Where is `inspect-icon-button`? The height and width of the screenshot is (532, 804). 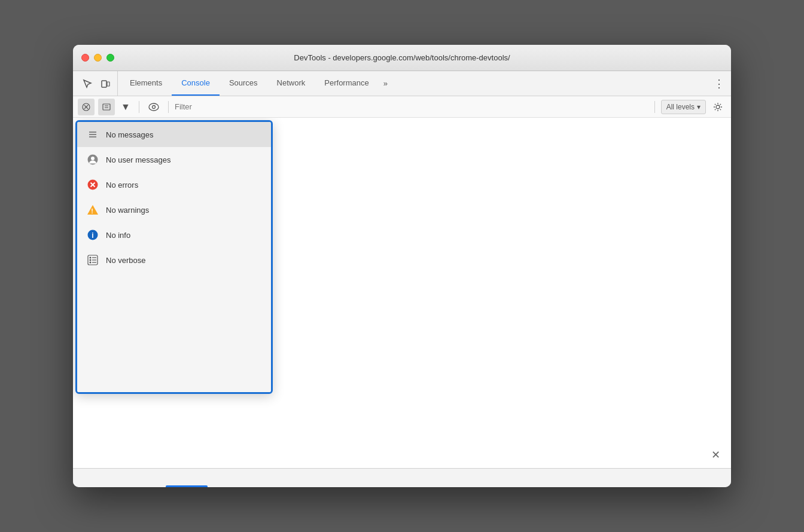
inspect-icon-button is located at coordinates (87, 84).